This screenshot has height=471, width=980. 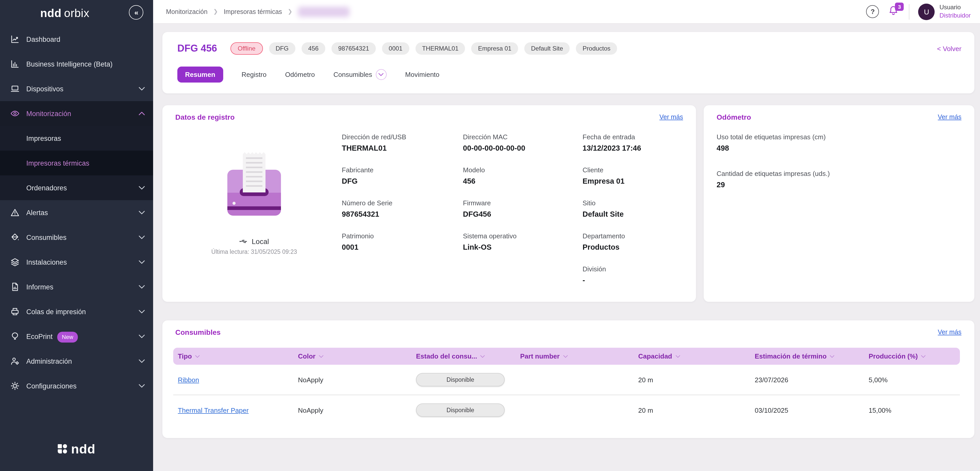 I want to click on table-row: Ribbon NoApply Disponible 20 m 23/07/202…, so click(x=566, y=380).